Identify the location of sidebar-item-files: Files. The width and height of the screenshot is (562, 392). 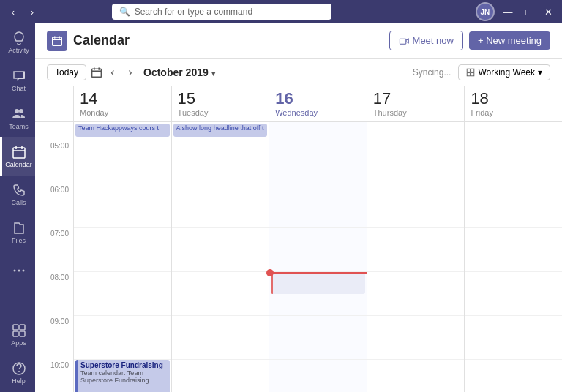
(18, 233).